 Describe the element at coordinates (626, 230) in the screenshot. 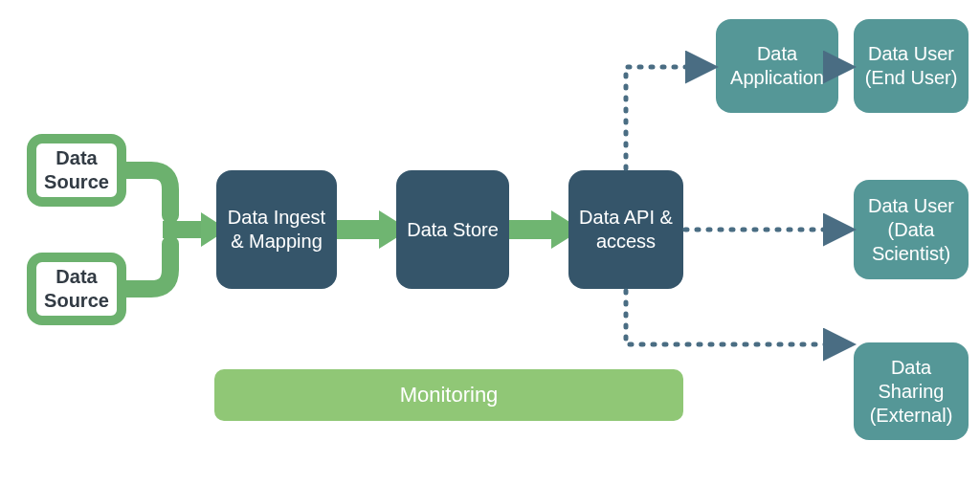

I see `node-data-api-access: Data API & access` at that location.